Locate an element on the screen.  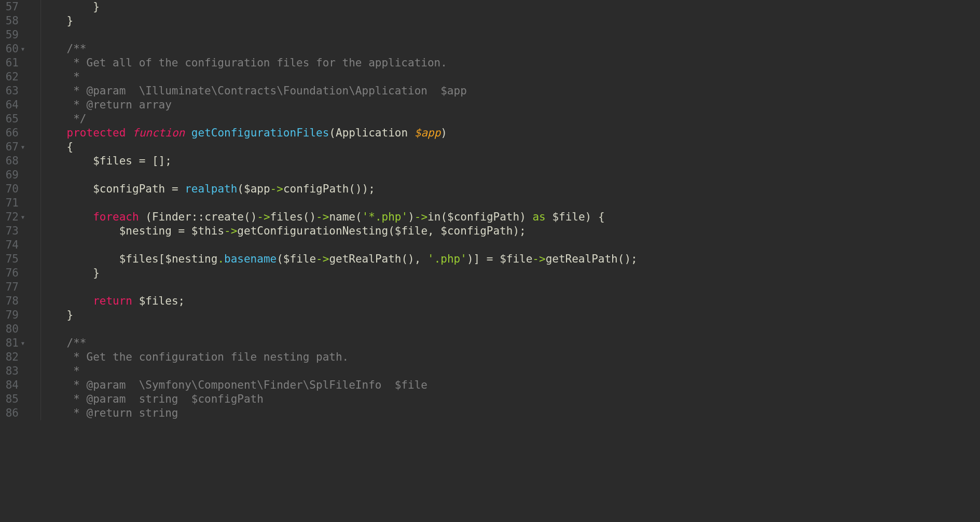
gutter-line: 57 is located at coordinates (13, 7).